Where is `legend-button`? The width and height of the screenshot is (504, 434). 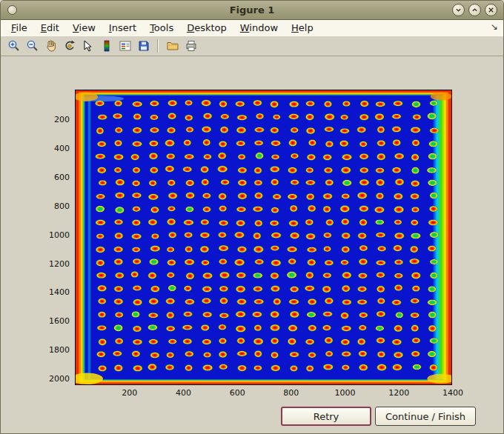 legend-button is located at coordinates (125, 46).